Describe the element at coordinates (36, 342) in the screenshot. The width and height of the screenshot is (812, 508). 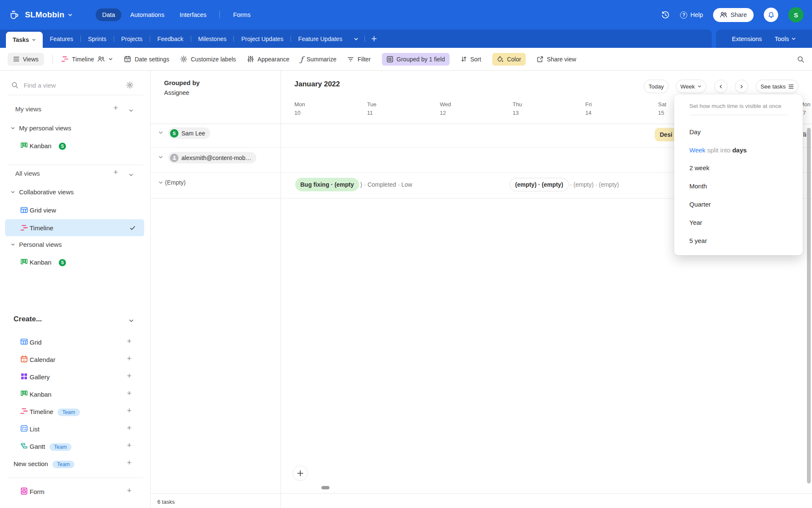
I see `create-item-grid: Grid` at that location.